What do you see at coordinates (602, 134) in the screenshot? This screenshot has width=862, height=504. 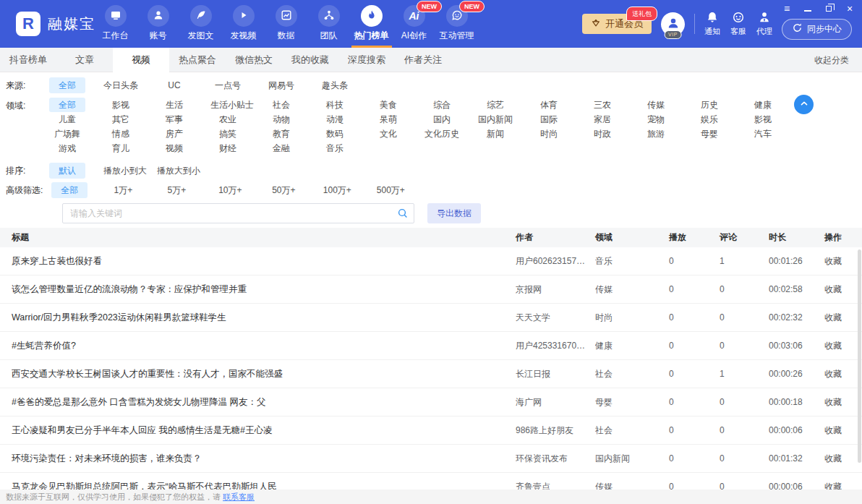 I see `filter-chip: 时政` at bounding box center [602, 134].